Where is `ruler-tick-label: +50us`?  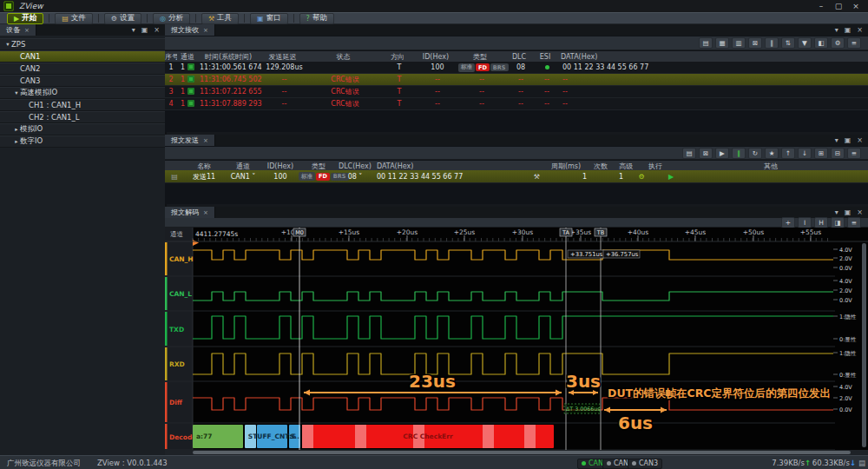
ruler-tick-label: +50us is located at coordinates (753, 233).